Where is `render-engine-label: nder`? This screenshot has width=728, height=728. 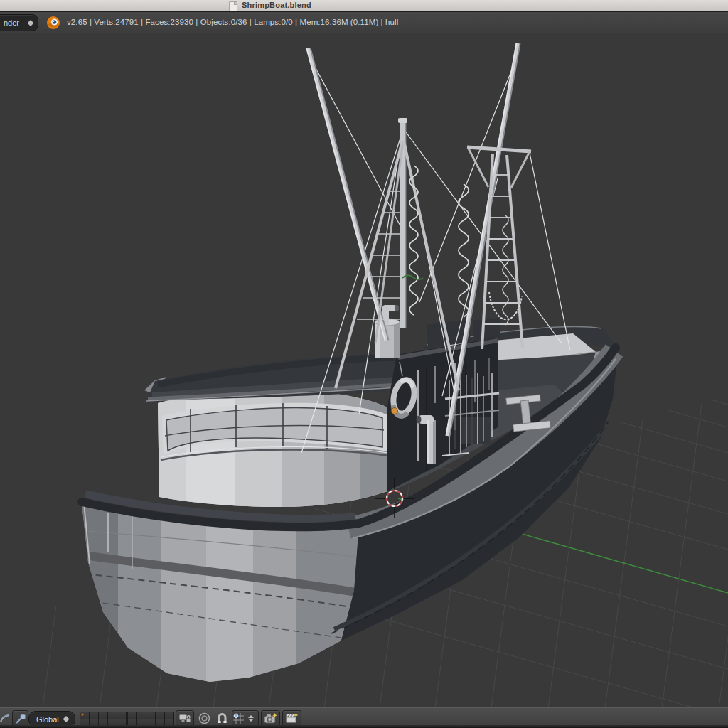 render-engine-label: nder is located at coordinates (11, 23).